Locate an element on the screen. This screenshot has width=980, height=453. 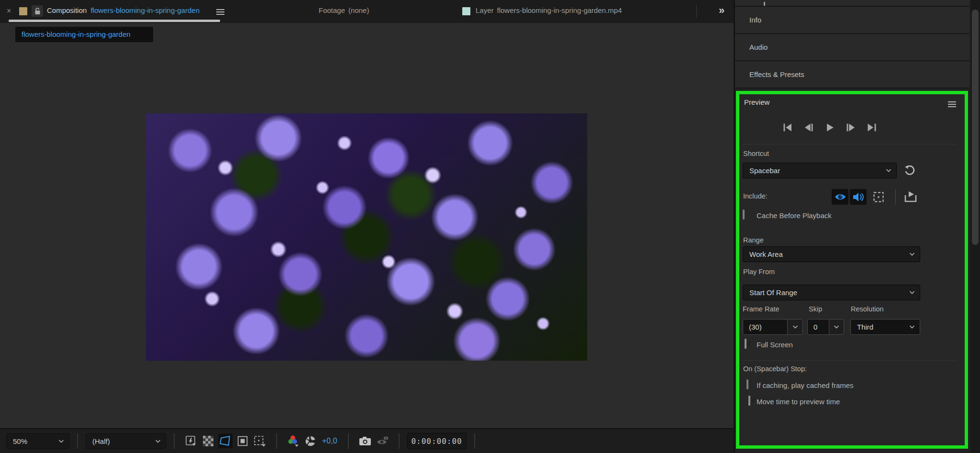
take-snapshot-button is located at coordinates (365, 441).